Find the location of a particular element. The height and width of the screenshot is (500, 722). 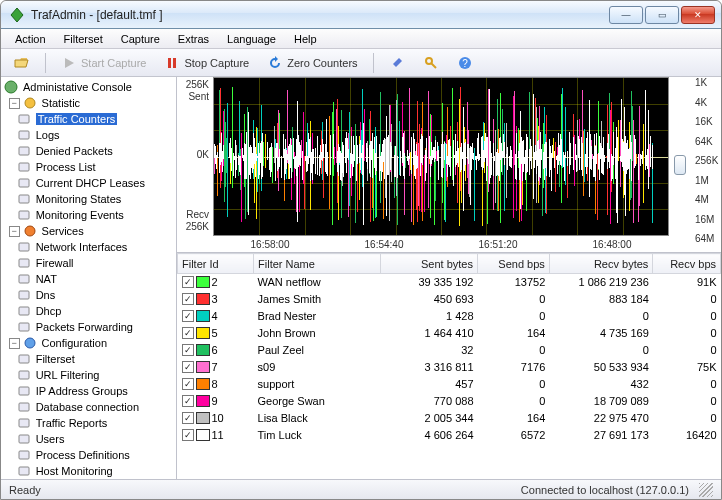

maximize-button: ▭ is located at coordinates (662, 15).